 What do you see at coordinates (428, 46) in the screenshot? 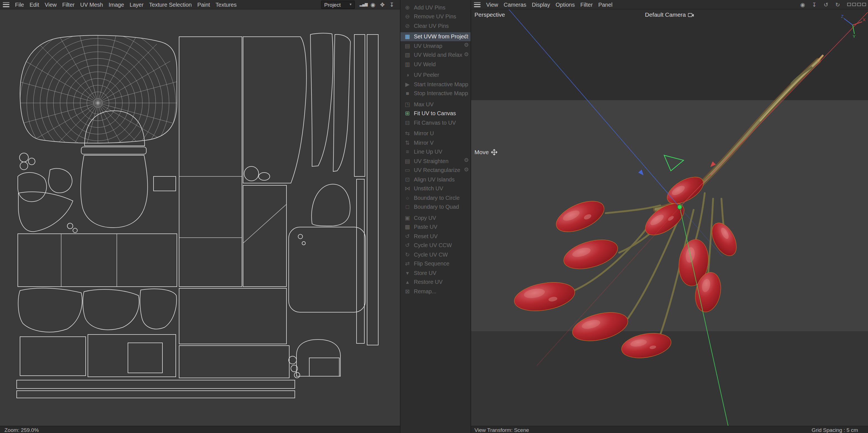
I see `command-label: UV Unwrap` at bounding box center [428, 46].